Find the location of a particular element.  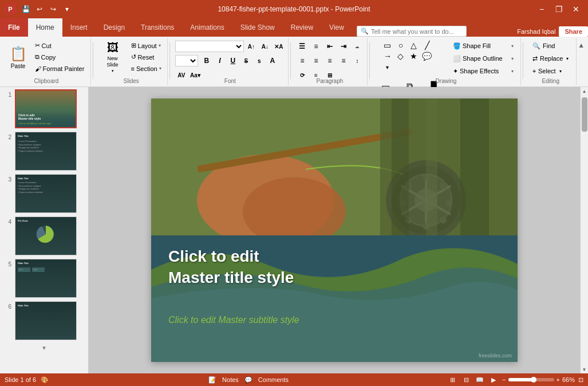

italic-button: I is located at coordinates (220, 61).